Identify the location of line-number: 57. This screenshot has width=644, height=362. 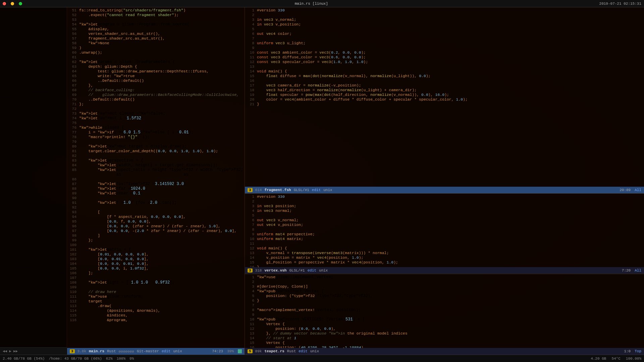
(74, 39).